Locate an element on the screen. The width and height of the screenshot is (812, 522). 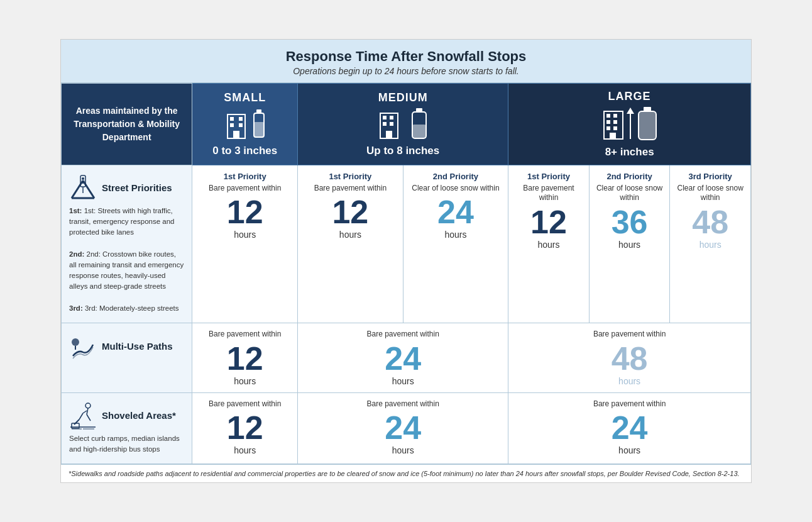
shoveled-desc: Select curb ramps, median islands and hi… is located at coordinates (127, 444).